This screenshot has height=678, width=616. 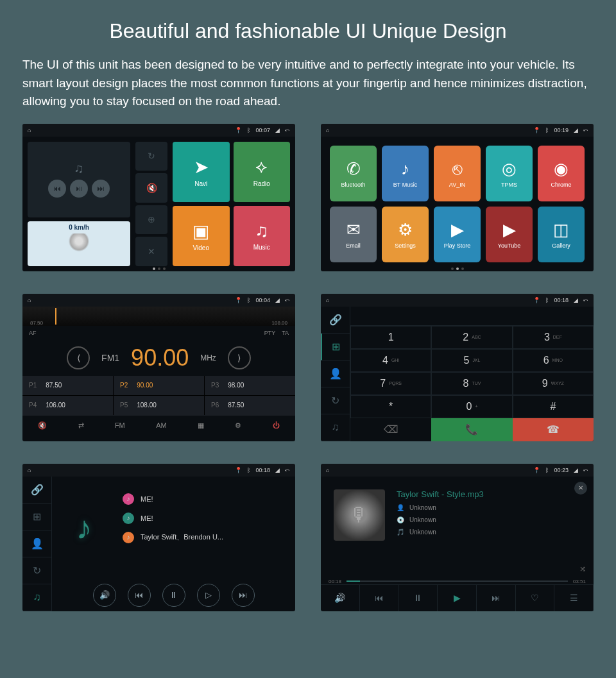 What do you see at coordinates (457, 173) in the screenshot?
I see `avin-app: ⎋AV_IN` at bounding box center [457, 173].